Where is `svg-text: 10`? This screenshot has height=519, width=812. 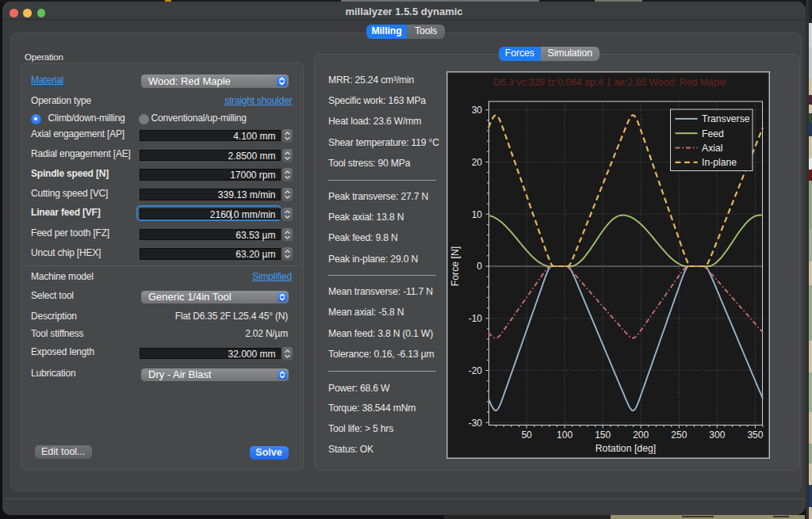 svg-text: 10 is located at coordinates (477, 214).